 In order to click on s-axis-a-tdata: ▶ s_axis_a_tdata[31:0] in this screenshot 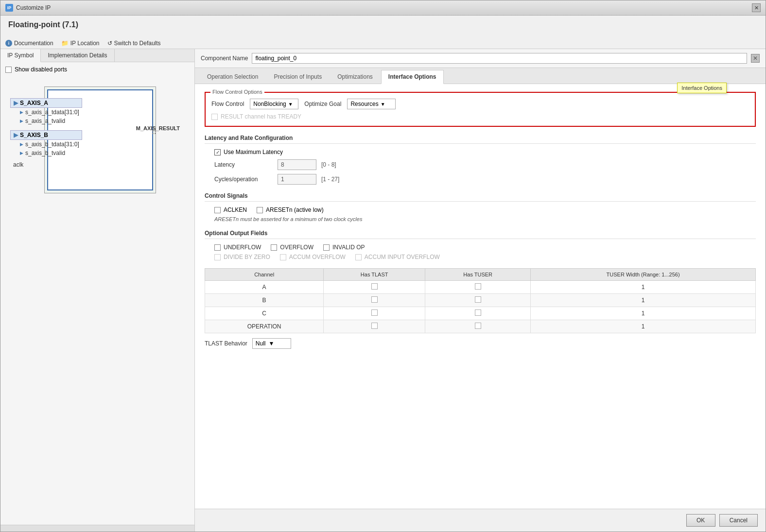, I will do `click(46, 112)`.